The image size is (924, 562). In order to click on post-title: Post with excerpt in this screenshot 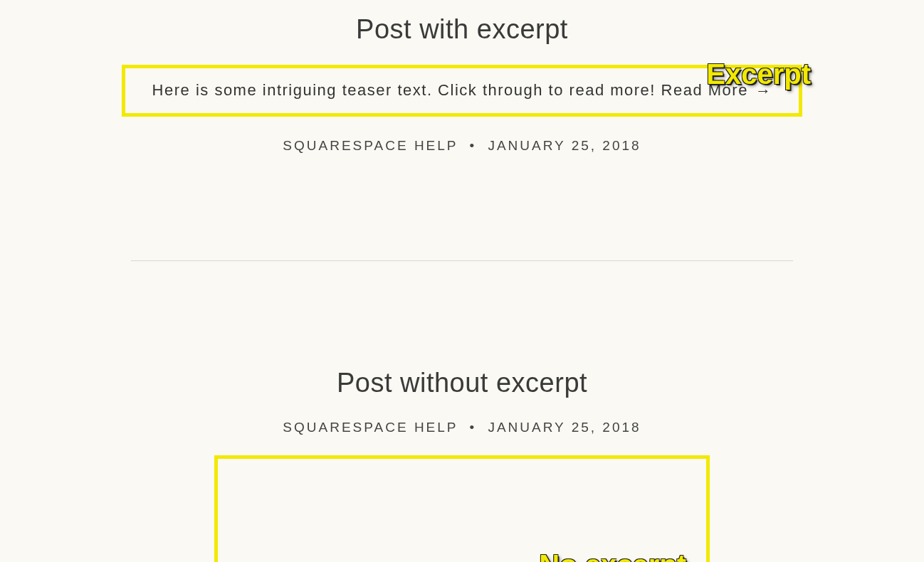, I will do `click(462, 30)`.